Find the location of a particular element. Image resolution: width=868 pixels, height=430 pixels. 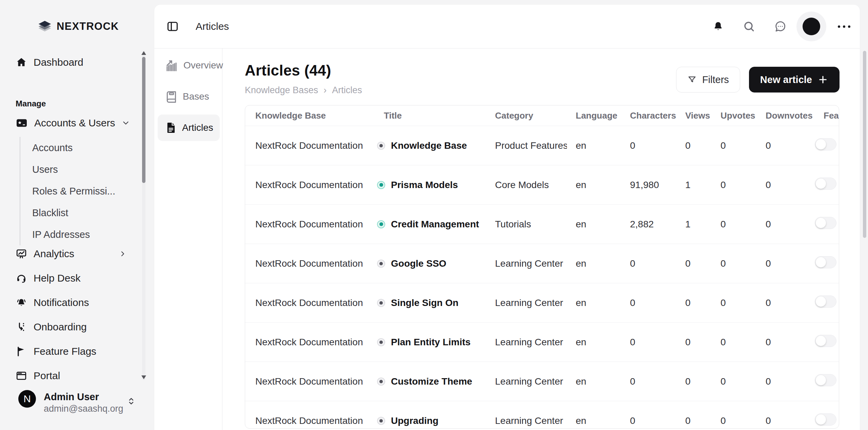

column-header-language: Language is located at coordinates (594, 116).